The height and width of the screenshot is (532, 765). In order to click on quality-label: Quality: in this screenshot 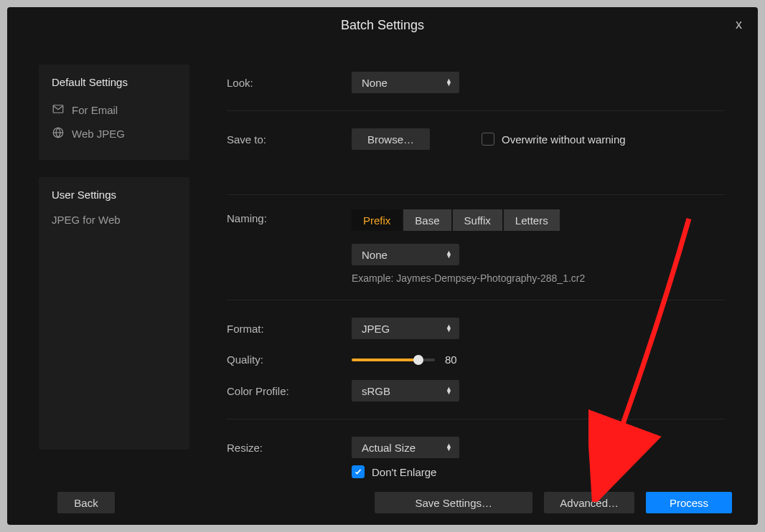, I will do `click(289, 360)`.